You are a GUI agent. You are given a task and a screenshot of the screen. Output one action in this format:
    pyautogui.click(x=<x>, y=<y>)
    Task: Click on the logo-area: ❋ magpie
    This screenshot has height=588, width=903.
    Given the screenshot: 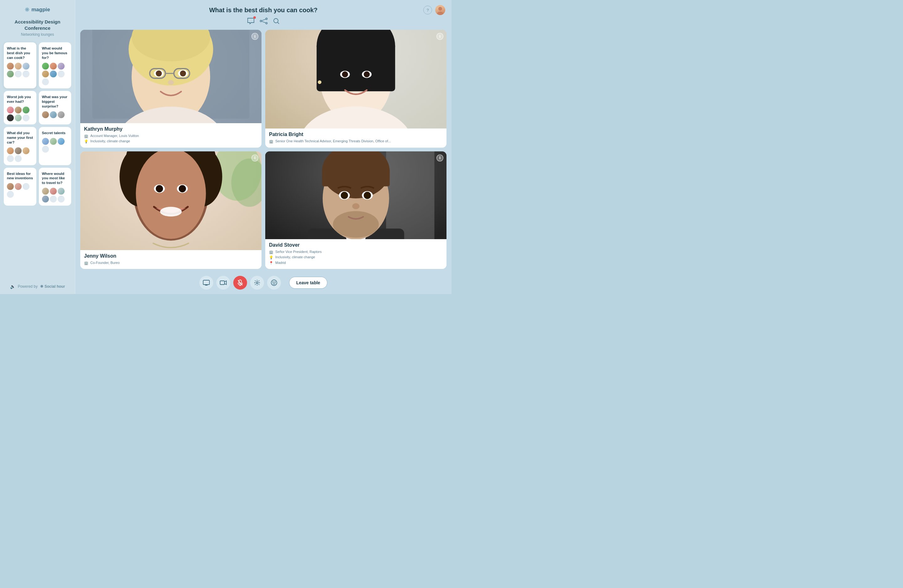 What is the action you would take?
    pyautogui.click(x=37, y=10)
    